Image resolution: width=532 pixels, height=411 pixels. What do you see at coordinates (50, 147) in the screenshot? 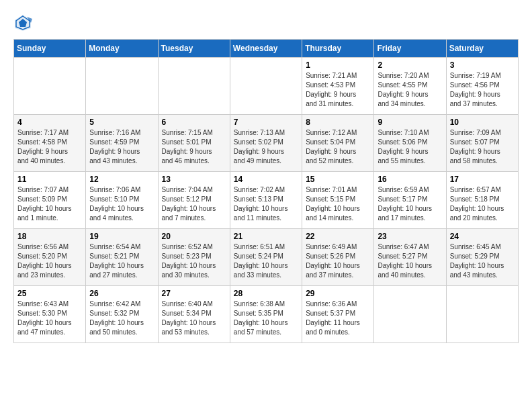
I see `day-info: Sunrise: 7:17 AMSunset: 4:58 PMDaylight:…` at bounding box center [50, 147].